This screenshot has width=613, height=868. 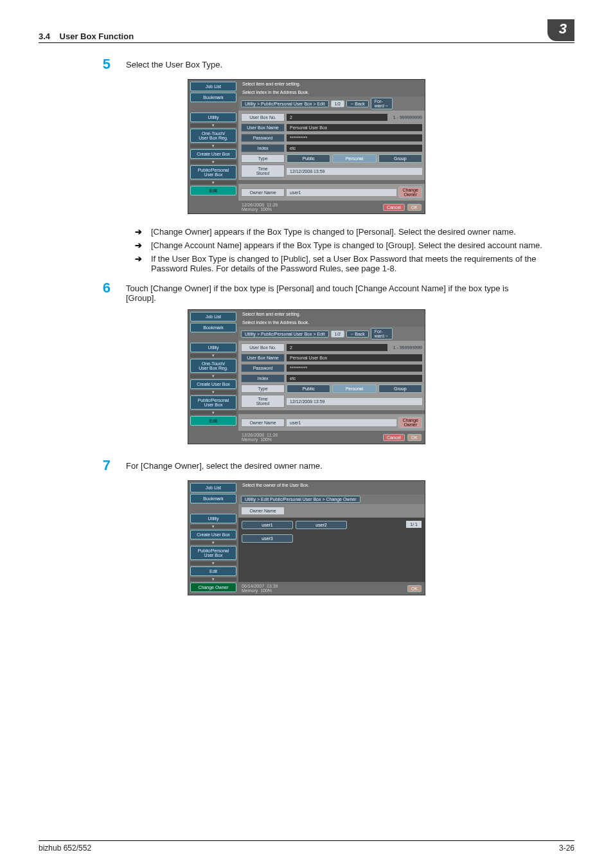 I want to click on foot-datetime: 06/14/2007 13:39Memory 100%, so click(x=260, y=588).